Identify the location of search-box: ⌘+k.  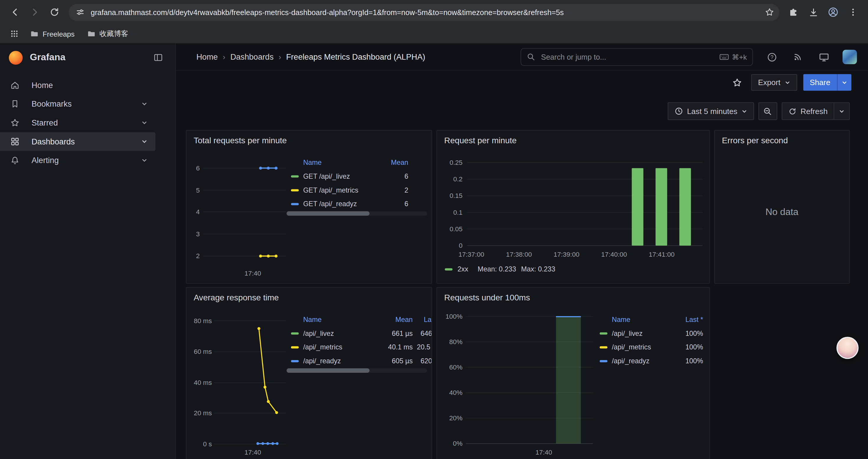
(637, 57).